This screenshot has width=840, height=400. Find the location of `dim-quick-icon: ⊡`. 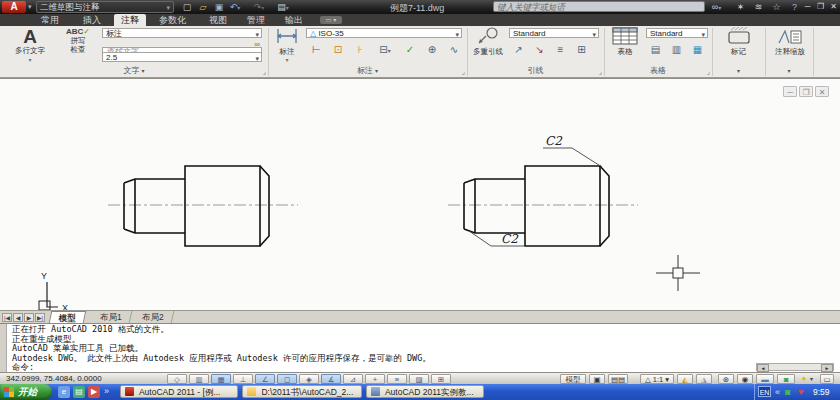

dim-quick-icon: ⊡ is located at coordinates (338, 49).